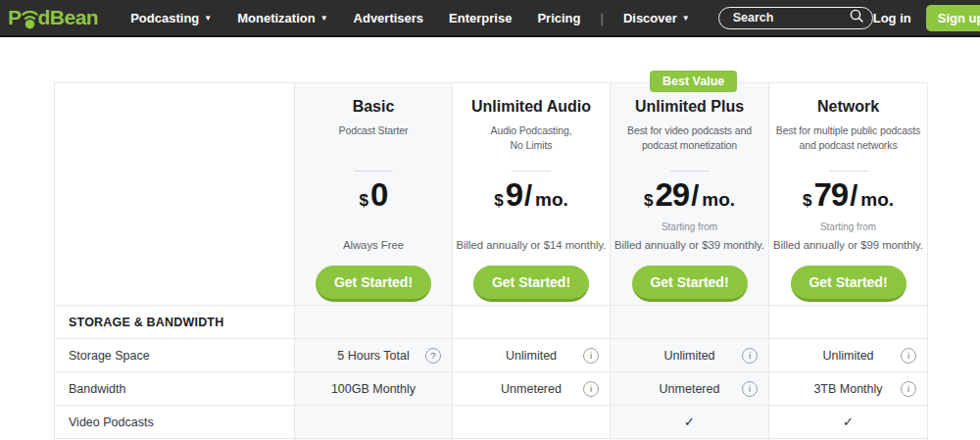 The height and width of the screenshot is (440, 980). What do you see at coordinates (373, 284) in the screenshot?
I see `get-started-button-basic: Get Started!` at bounding box center [373, 284].